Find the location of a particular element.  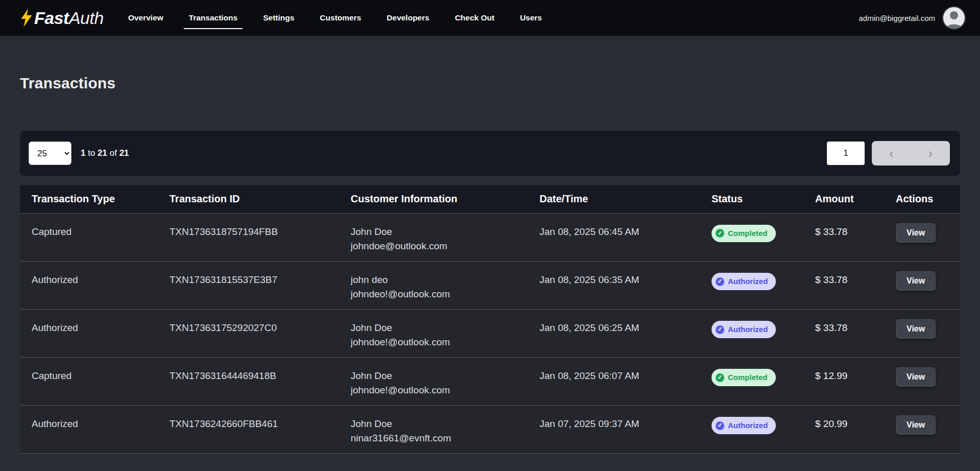

person-icon is located at coordinates (954, 18).